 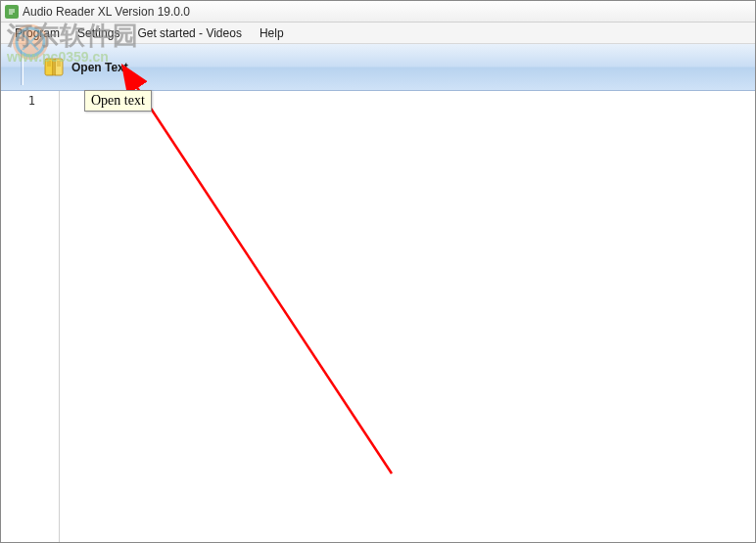 I want to click on toolbar-separator, so click(x=22, y=68).